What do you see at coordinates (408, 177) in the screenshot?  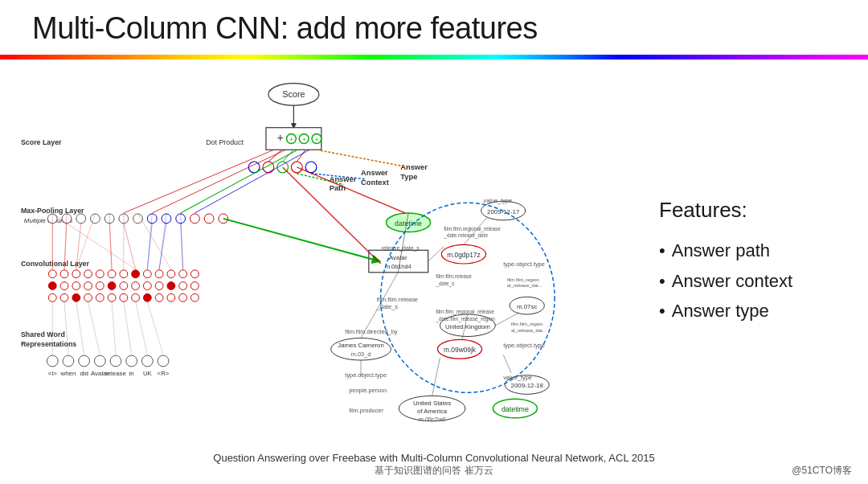 I see `svg-text: Type` at bounding box center [408, 177].